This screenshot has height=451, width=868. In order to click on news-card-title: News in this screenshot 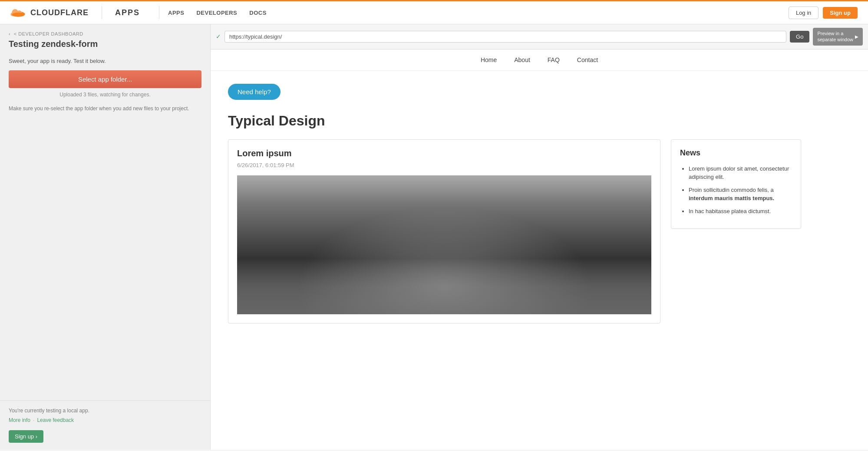, I will do `click(736, 153)`.